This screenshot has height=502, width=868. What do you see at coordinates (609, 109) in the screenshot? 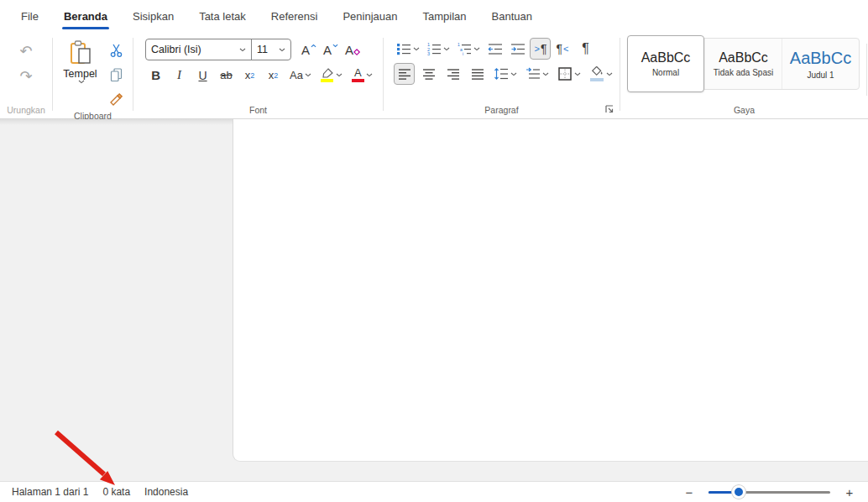
I see `paragraph-dialog-launcher` at bounding box center [609, 109].